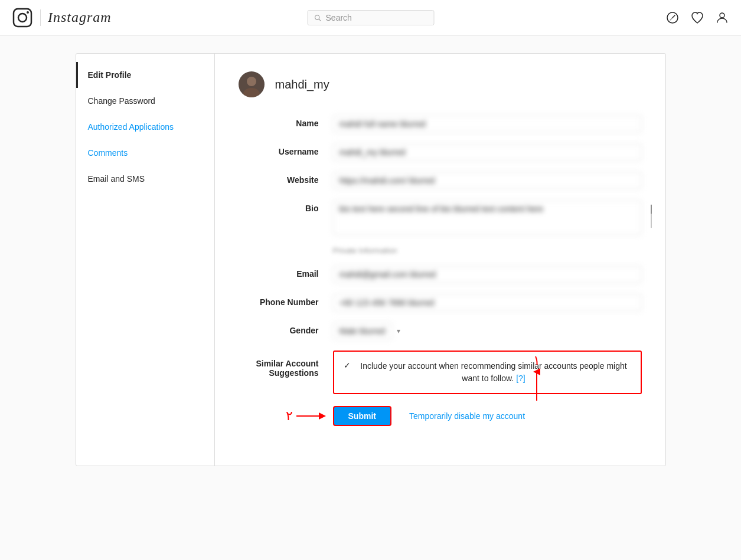 This screenshot has width=741, height=560. I want to click on avatar, so click(252, 84).